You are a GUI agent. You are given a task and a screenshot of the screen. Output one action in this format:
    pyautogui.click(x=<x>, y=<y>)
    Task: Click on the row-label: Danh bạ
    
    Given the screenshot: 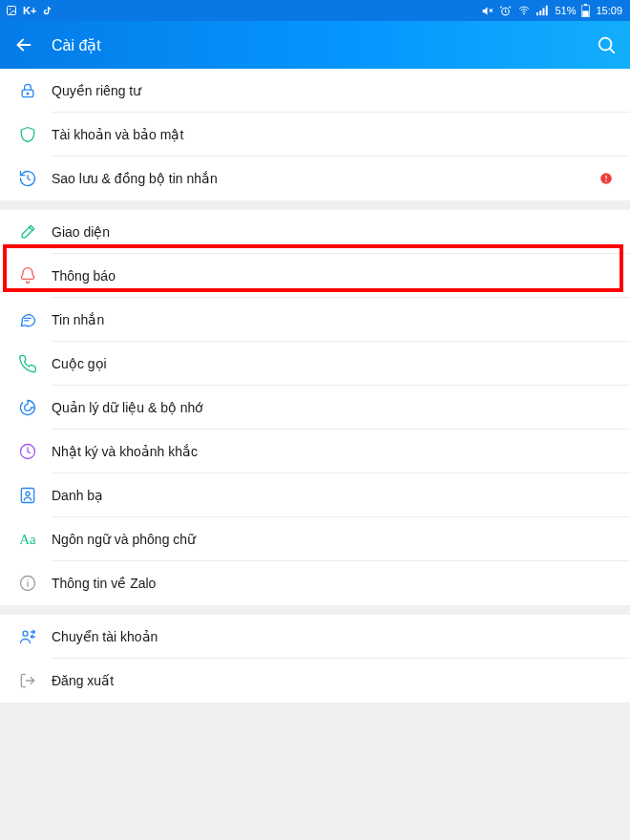 What is the action you would take?
    pyautogui.click(x=77, y=495)
    